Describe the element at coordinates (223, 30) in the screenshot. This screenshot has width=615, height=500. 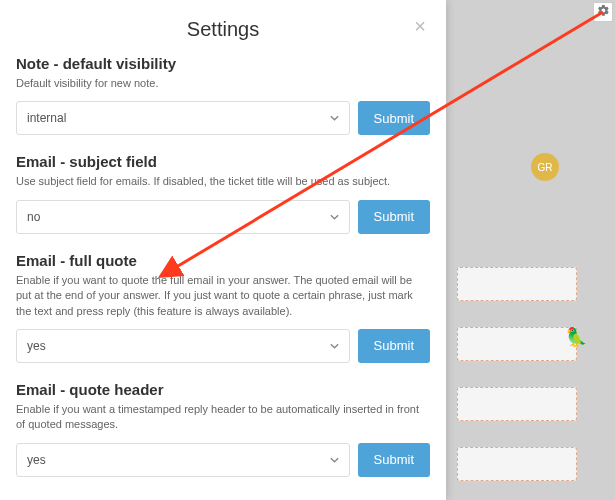
I see `modal-title: Settings` at that location.